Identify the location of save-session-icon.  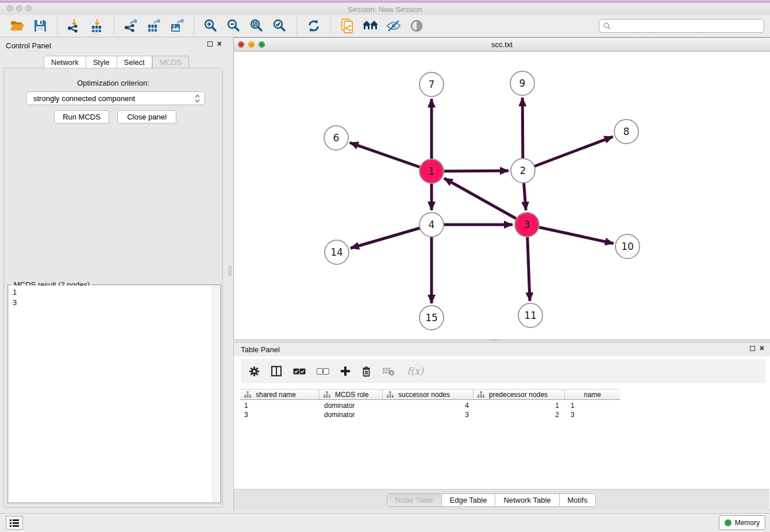
(40, 26).